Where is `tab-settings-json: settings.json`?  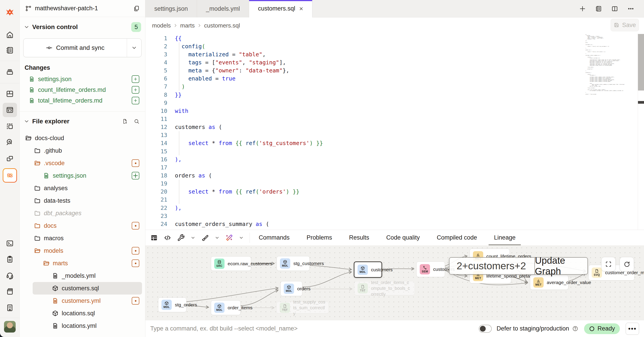 tab-settings-json: settings.json is located at coordinates (171, 9).